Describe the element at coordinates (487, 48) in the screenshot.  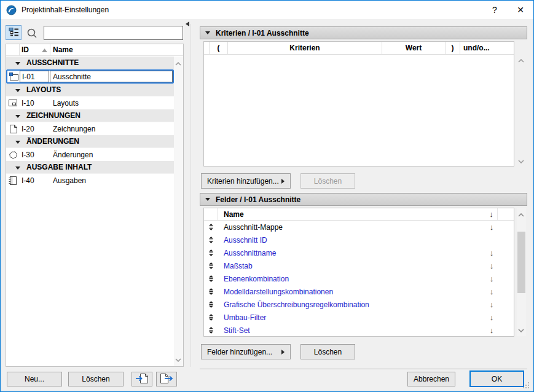
I see `criteria-col-undoder: und/o...` at that location.